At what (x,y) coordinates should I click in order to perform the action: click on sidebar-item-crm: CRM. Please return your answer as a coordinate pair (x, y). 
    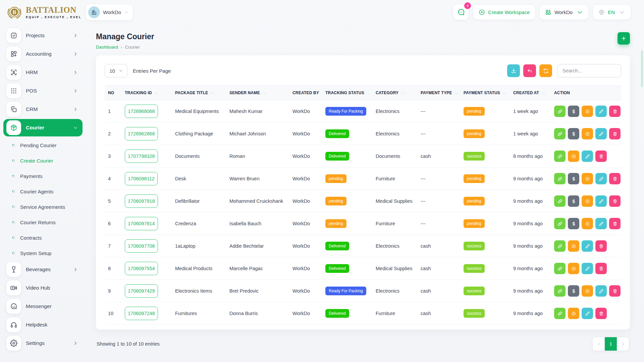
    Looking at the image, I should click on (43, 109).